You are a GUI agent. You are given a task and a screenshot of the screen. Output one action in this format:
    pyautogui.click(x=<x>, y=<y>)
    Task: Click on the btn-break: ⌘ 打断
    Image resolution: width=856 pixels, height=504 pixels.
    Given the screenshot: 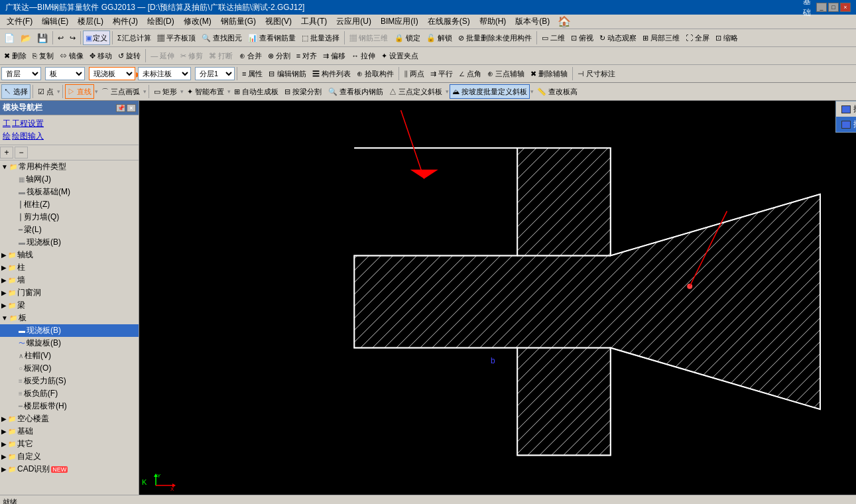 What is the action you would take?
    pyautogui.click(x=221, y=56)
    